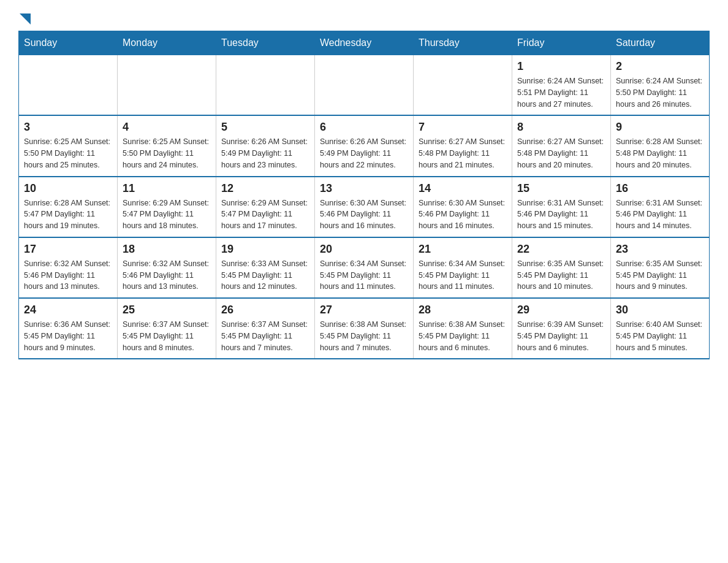 Image resolution: width=728 pixels, height=563 pixels. I want to click on weekday-header-monday: Monday, so click(167, 43).